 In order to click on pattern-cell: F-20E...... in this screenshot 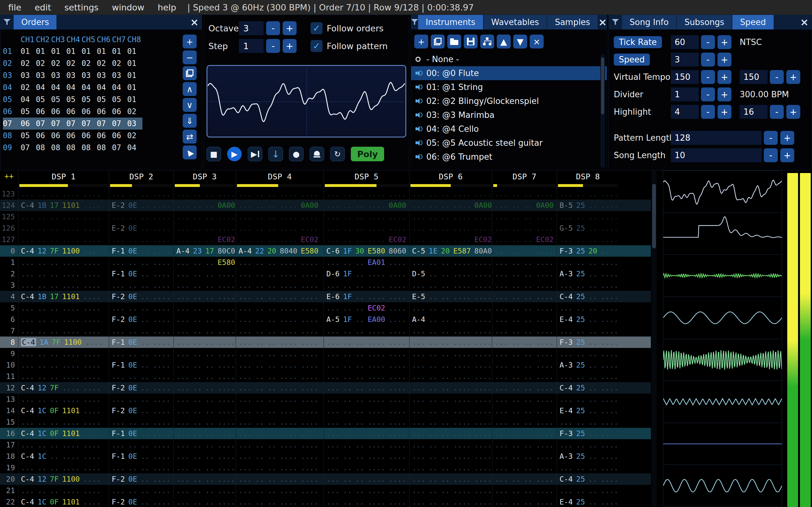, I will do `click(141, 388)`.